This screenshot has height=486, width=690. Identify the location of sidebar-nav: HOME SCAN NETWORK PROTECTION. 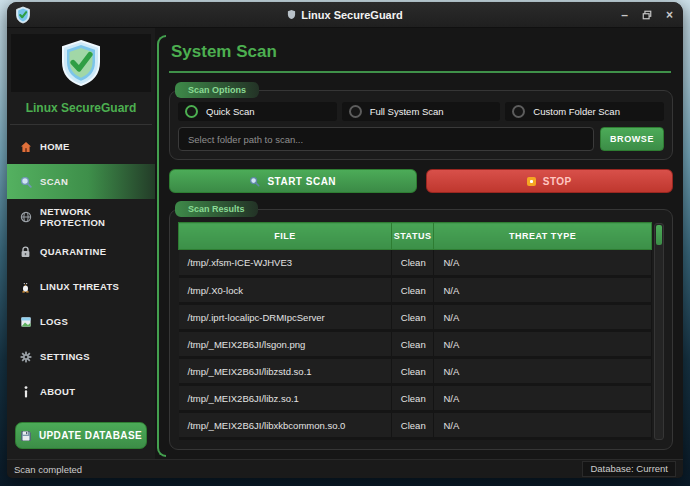
(81, 269).